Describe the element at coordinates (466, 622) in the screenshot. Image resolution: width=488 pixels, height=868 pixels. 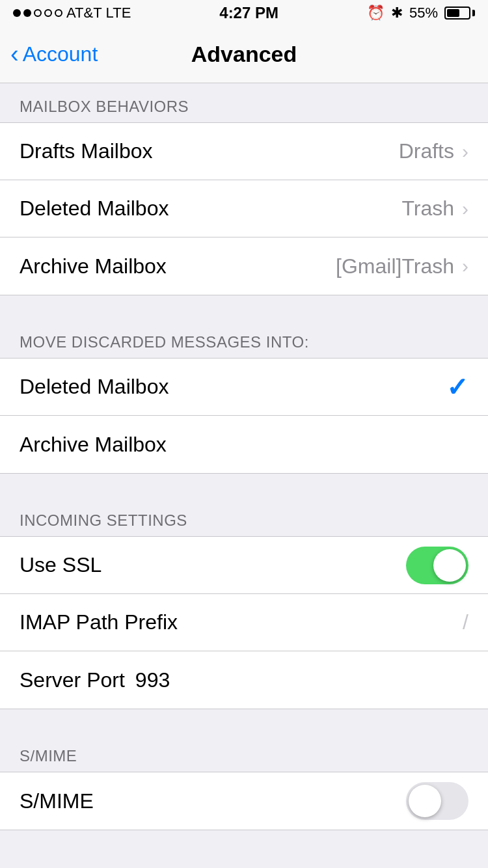
I see `row-value-input-imap-path-prefix: /` at that location.